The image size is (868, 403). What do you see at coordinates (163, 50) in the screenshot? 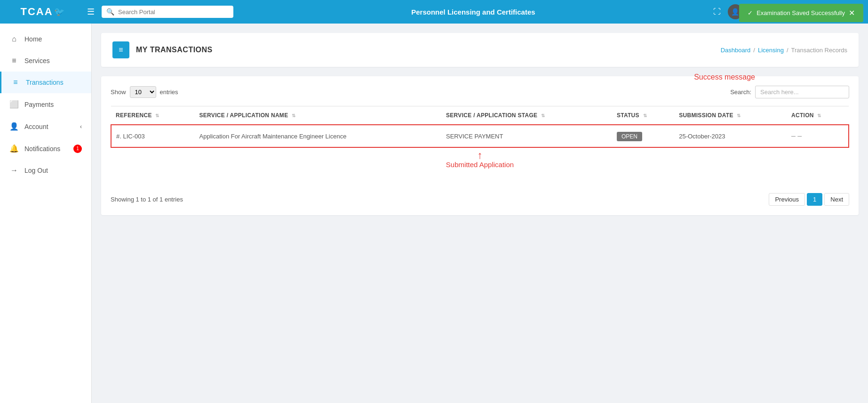
I see `page-title-area: ≡ MY TRANSACTIONS` at bounding box center [163, 50].